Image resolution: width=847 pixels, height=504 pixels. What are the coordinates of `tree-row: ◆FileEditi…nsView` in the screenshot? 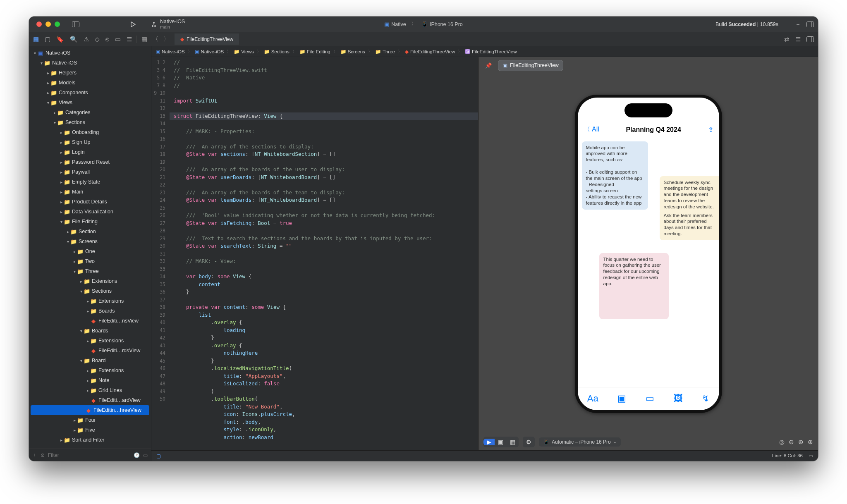 It's located at (90, 321).